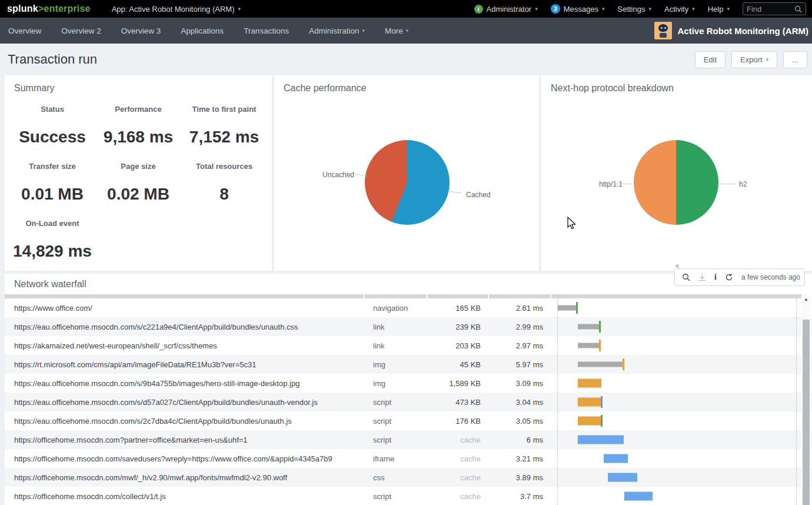 The height and width of the screenshot is (505, 812). What do you see at coordinates (266, 31) in the screenshot?
I see `nav-item-transactions: Transactions` at bounding box center [266, 31].